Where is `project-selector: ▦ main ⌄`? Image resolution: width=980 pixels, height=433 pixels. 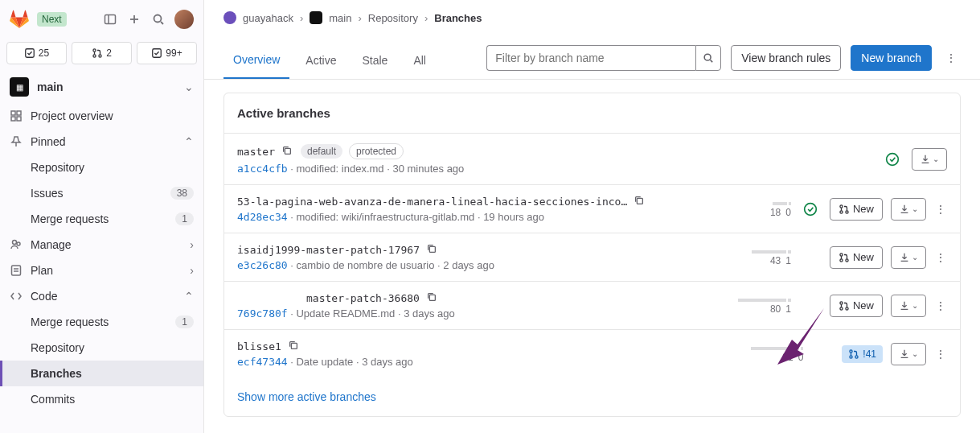 project-selector: ▦ main ⌄ is located at coordinates (101, 87).